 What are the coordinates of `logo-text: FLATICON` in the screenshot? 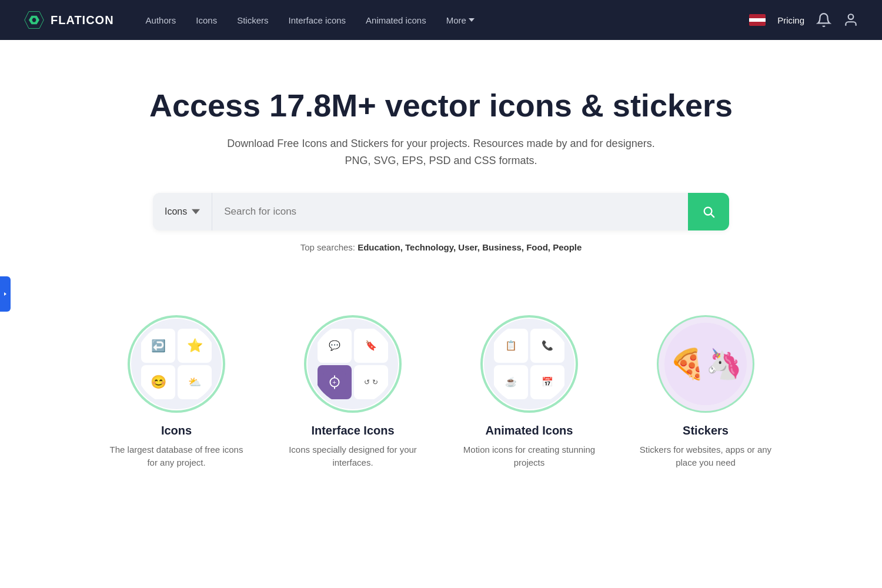 It's located at (82, 20).